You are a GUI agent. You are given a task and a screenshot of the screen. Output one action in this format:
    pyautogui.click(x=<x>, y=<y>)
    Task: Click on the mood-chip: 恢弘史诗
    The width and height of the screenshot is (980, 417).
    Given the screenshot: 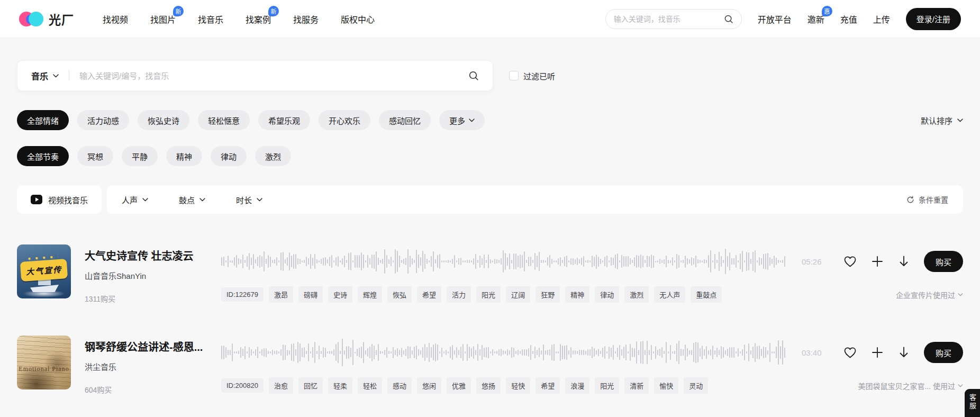 What is the action you would take?
    pyautogui.click(x=164, y=120)
    